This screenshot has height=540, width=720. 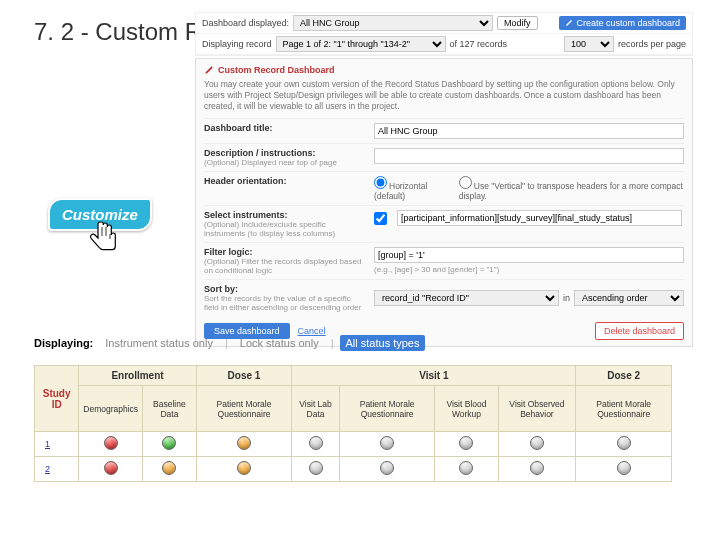 What do you see at coordinates (589, 44) in the screenshot?
I see `perpage-select: 100` at bounding box center [589, 44].